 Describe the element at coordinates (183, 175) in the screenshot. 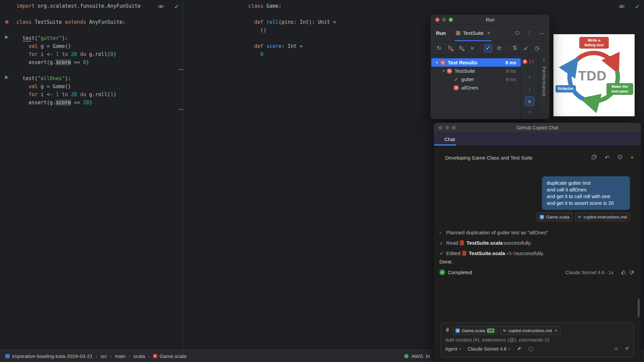

I see `editor-split-divider` at that location.